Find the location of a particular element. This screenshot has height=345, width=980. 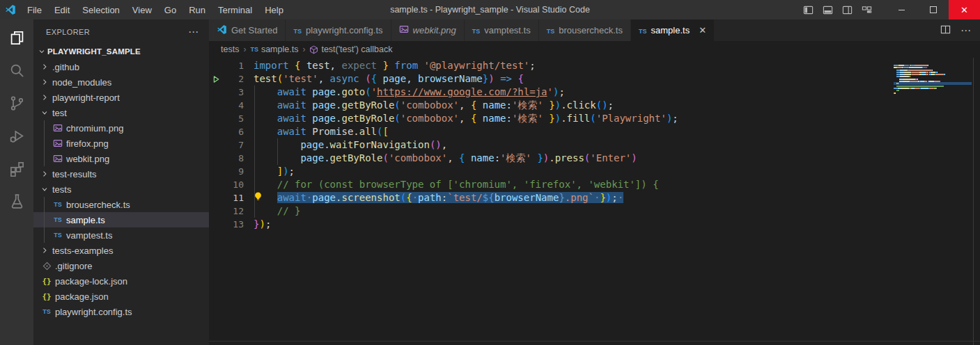

code-line-8: 8 page.getByRole('combobox', { name:'検索'… is located at coordinates (595, 159).